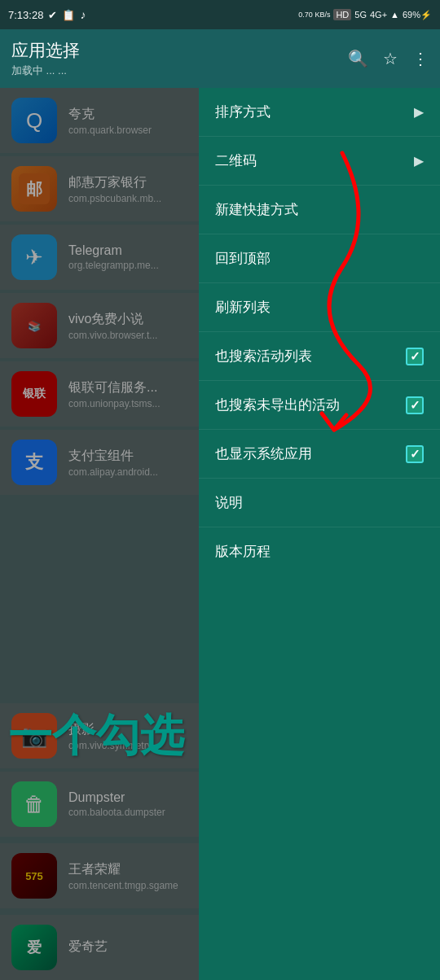 The width and height of the screenshot is (440, 980). I want to click on menu-item-sort: 排序方式 ▶, so click(319, 112).